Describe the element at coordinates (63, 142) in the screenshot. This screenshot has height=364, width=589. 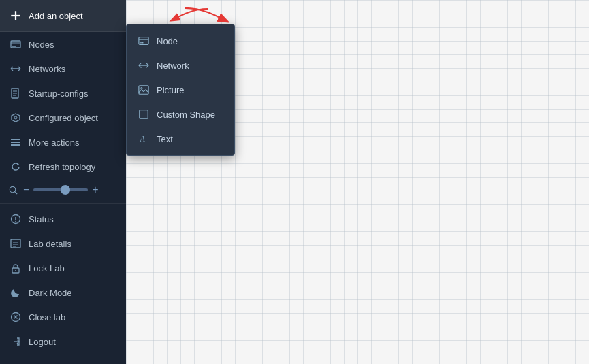
I see `sidebar-item-more-actions: More actions` at that location.